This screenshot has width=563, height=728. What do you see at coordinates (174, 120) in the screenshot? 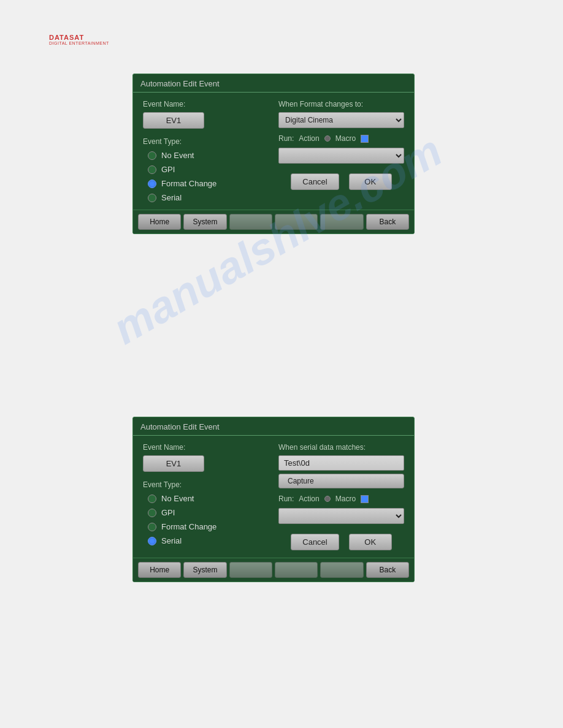
I see `dialog1-event-name-button: EV1` at bounding box center [174, 120].